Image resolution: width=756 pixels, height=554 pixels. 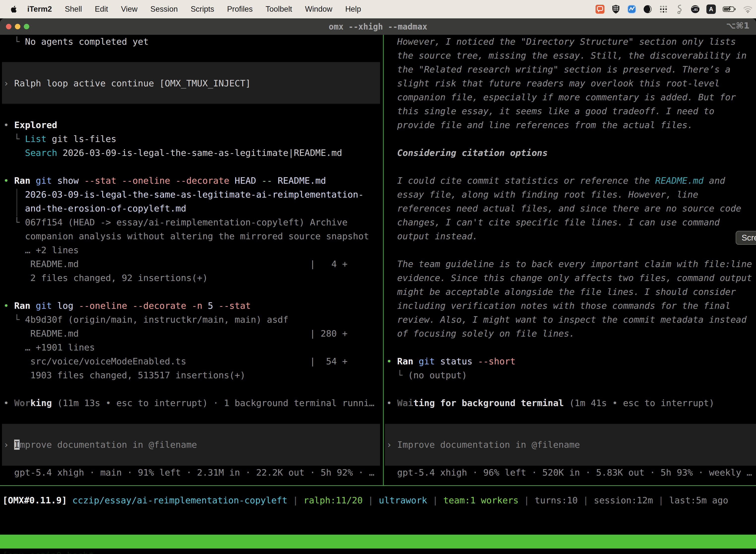 What do you see at coordinates (540, 125) in the screenshot?
I see `terminal-line-right: provide file and line references from th…` at bounding box center [540, 125].